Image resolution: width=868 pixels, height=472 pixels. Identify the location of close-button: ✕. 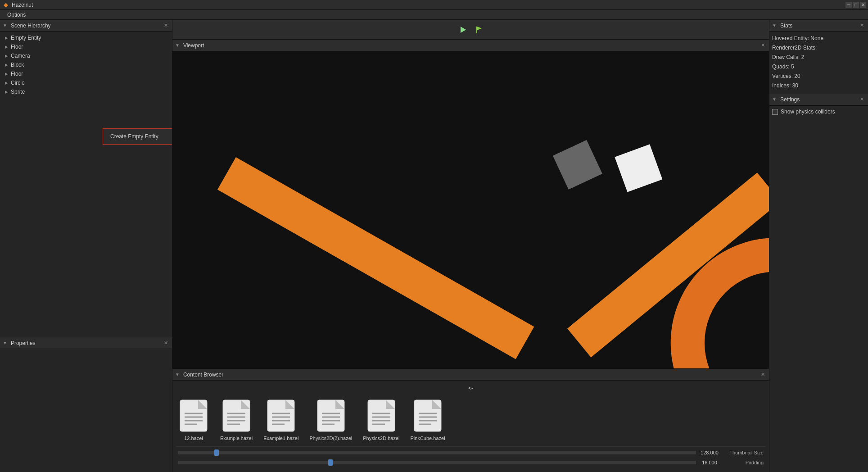
(863, 5).